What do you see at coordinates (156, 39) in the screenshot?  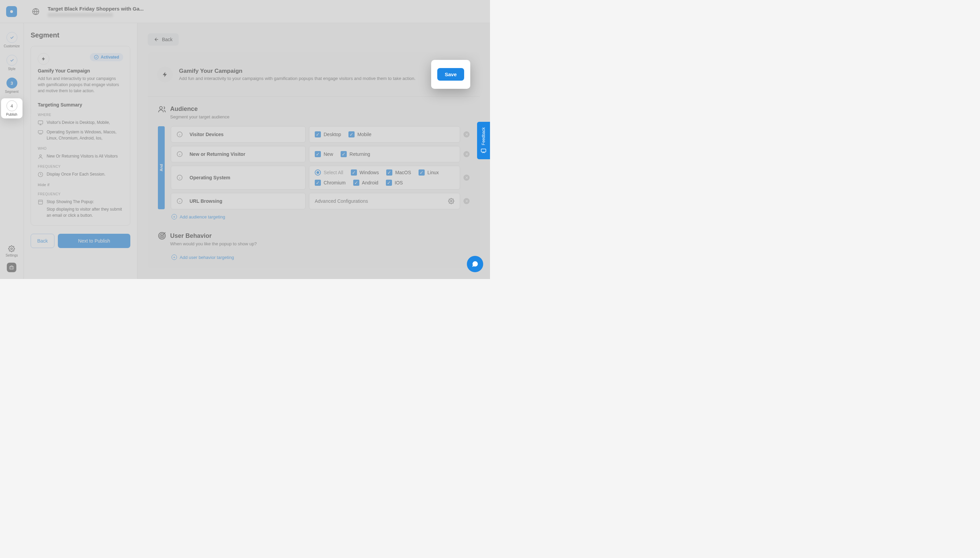 I see `arrow-left-icon` at bounding box center [156, 39].